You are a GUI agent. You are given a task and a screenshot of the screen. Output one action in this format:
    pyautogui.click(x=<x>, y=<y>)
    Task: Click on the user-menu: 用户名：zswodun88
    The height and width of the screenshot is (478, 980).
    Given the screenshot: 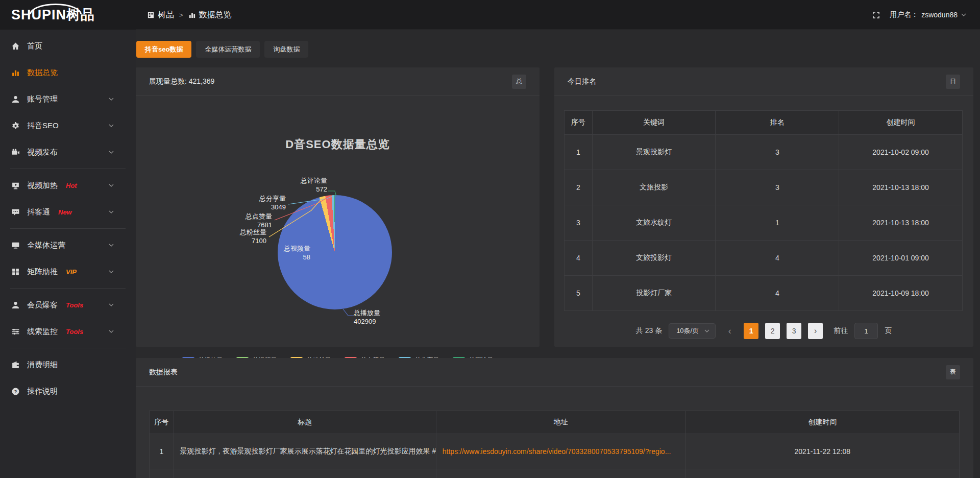 What is the action you would take?
    pyautogui.click(x=928, y=15)
    